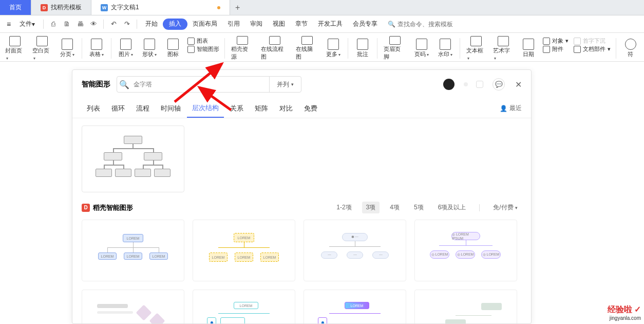 Image resolution: width=644 pixels, height=324 pixels. Describe the element at coordinates (422, 48) in the screenshot. I see `ribbon-pagenum: 页码▾` at that location.